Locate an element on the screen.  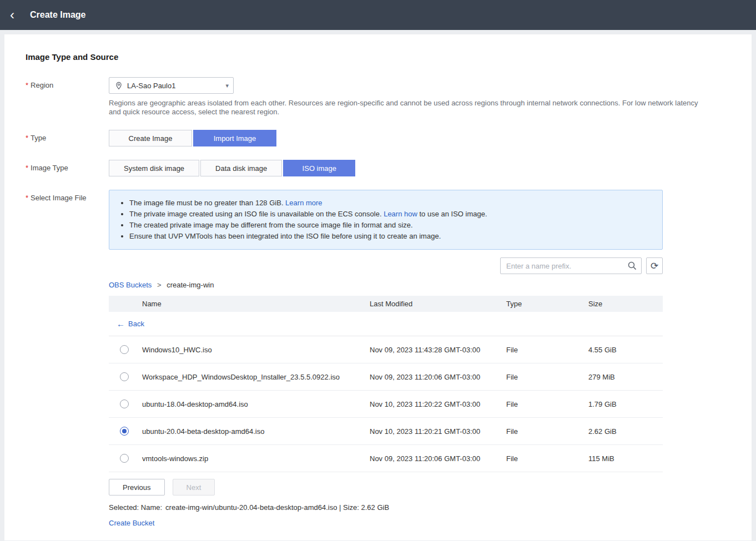
file-name: ubuntu-18.04-desktop-amd64.iso is located at coordinates (250, 404).